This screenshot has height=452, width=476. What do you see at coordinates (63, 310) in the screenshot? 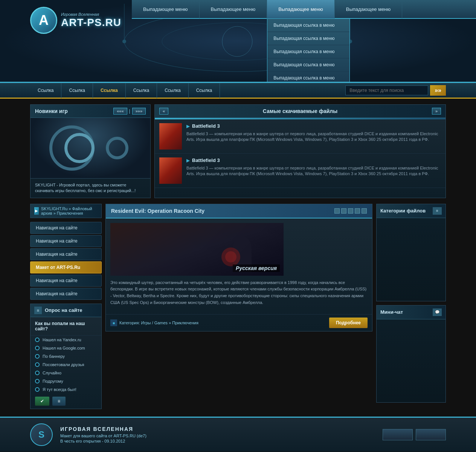
I see `poll-title: Опрос на сайте` at bounding box center [63, 310].